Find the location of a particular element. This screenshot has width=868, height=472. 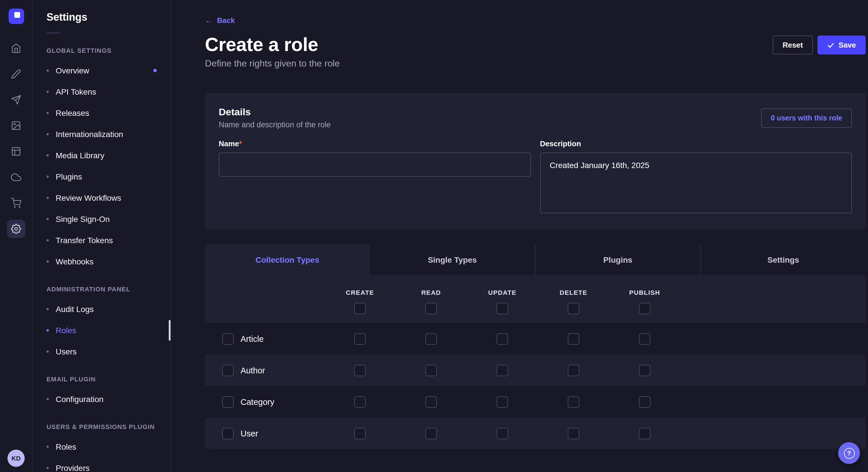

settings-gear-icon is located at coordinates (16, 229).